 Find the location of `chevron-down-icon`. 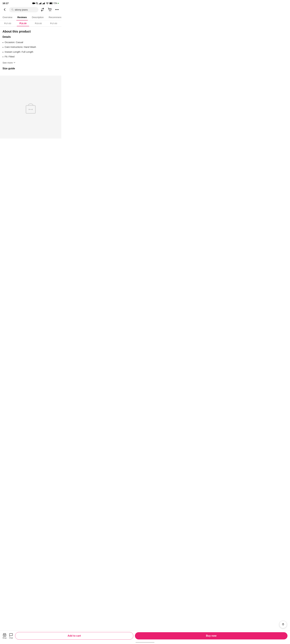

chevron-down-icon is located at coordinates (14, 62).